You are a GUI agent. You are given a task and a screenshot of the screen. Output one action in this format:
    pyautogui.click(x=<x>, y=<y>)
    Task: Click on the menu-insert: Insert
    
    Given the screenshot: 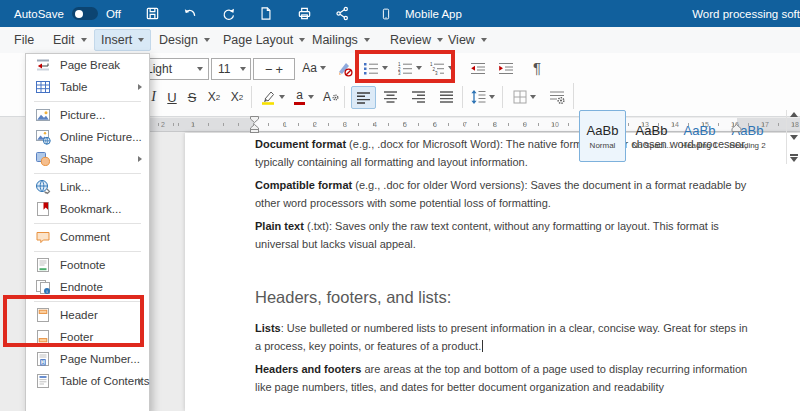 What is the action you would take?
    pyautogui.click(x=122, y=40)
    